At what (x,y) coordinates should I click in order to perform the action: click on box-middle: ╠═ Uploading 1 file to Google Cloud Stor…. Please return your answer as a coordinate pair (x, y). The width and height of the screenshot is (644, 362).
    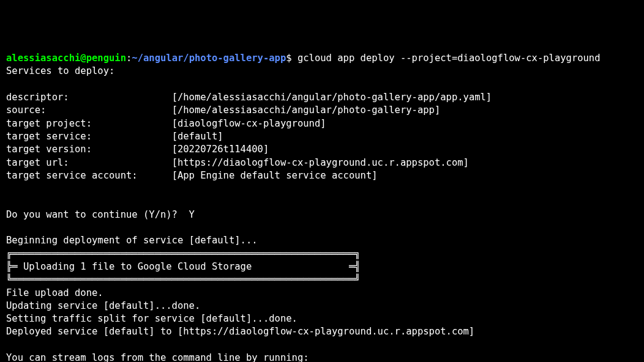
    Looking at the image, I should click on (184, 267).